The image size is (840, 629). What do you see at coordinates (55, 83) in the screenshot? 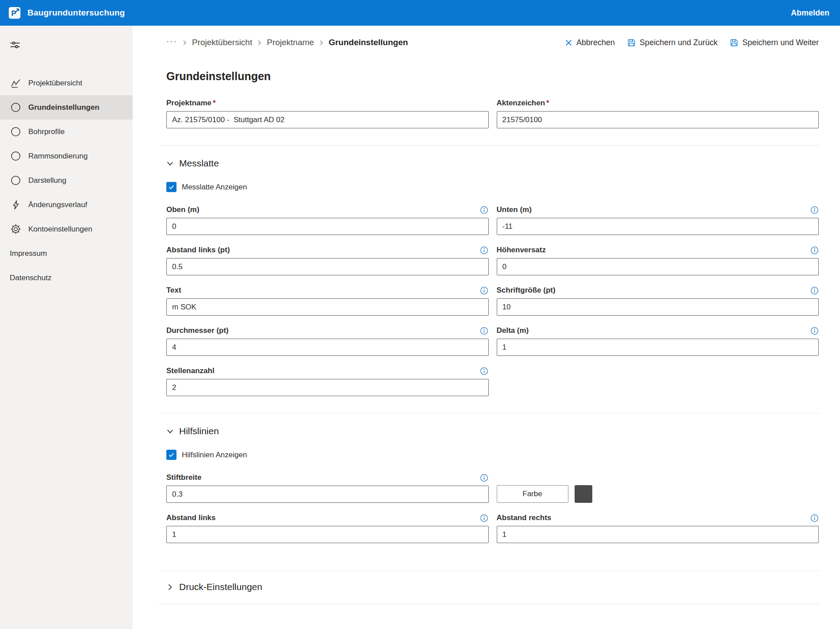
I see `sidebar-item-label: Projektübersicht` at bounding box center [55, 83].